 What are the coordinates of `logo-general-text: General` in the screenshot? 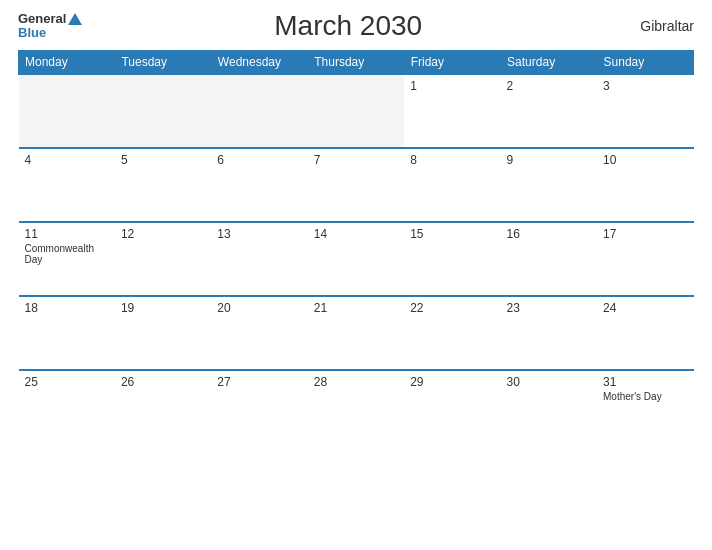 It's located at (42, 19).